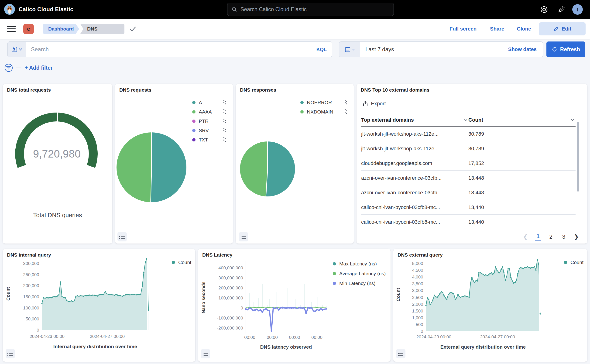  Describe the element at coordinates (57, 154) in the screenshot. I see `gauge-value: 9,720,980` at that location.